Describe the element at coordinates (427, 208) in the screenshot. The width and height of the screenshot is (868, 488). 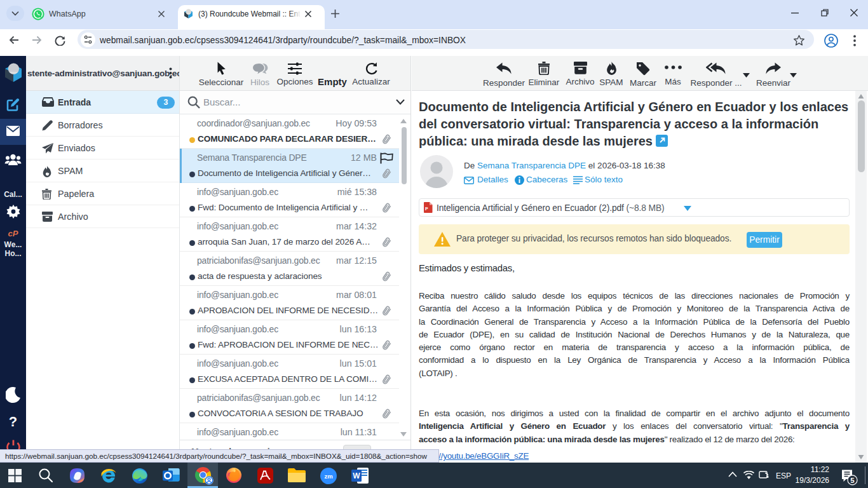
I see `svg-text: P` at that location.